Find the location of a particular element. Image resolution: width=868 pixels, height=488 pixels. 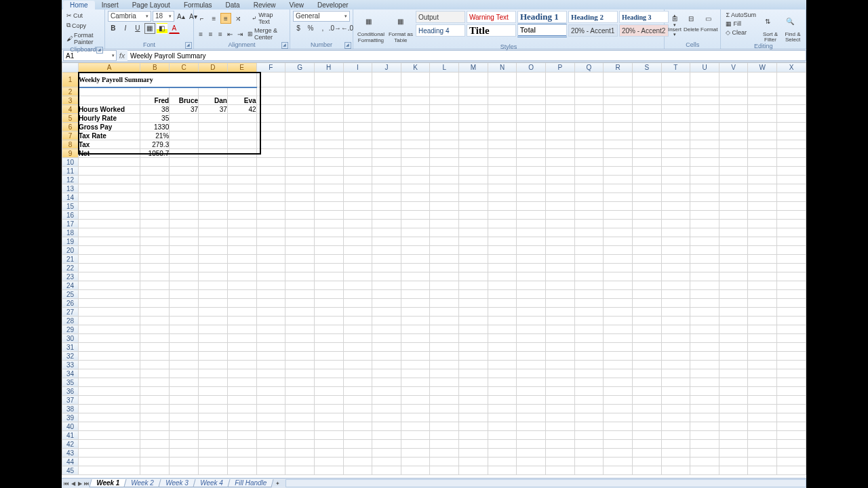

cell-M19 is located at coordinates (473, 241).